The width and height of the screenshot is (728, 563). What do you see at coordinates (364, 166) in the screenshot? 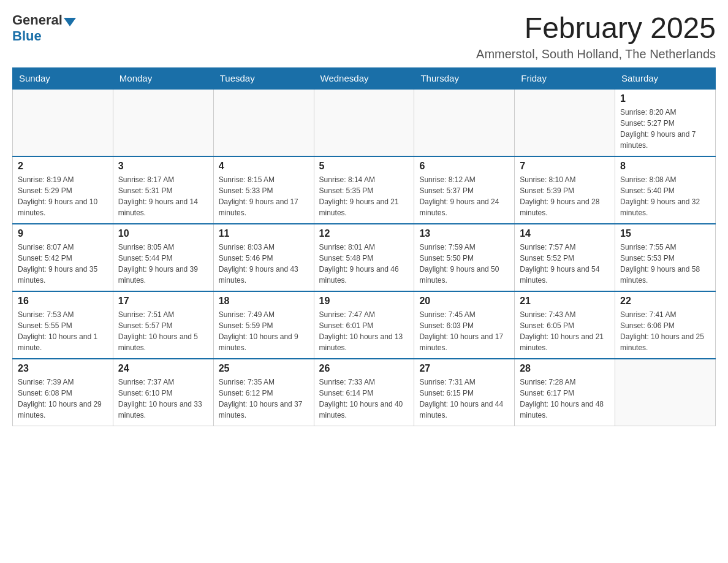
I see `day-number: 5` at bounding box center [364, 166].